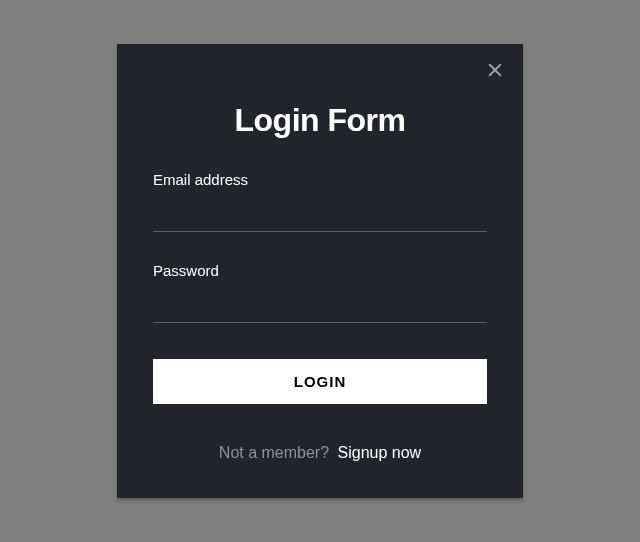  I want to click on login-button: LOGIN, so click(320, 382).